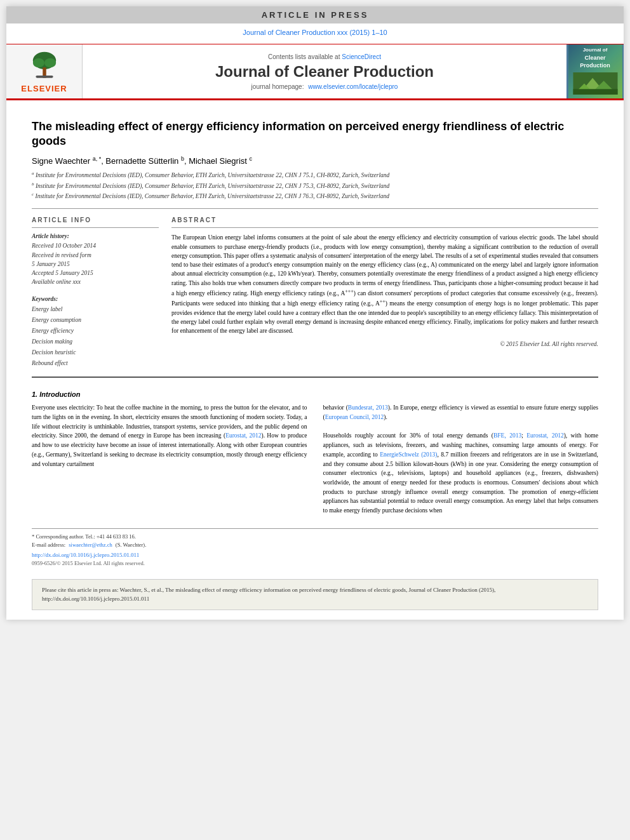  I want to click on intro-col2-p1c: )., so click(385, 417).